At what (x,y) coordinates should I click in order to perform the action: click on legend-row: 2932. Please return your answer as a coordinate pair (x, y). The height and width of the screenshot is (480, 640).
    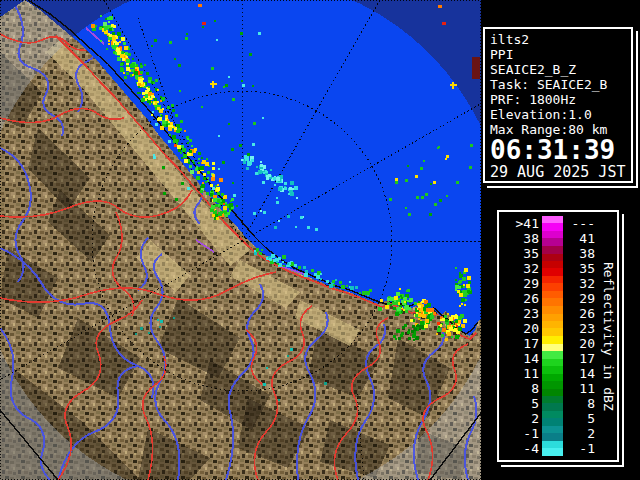
    Looking at the image, I should click on (548, 284).